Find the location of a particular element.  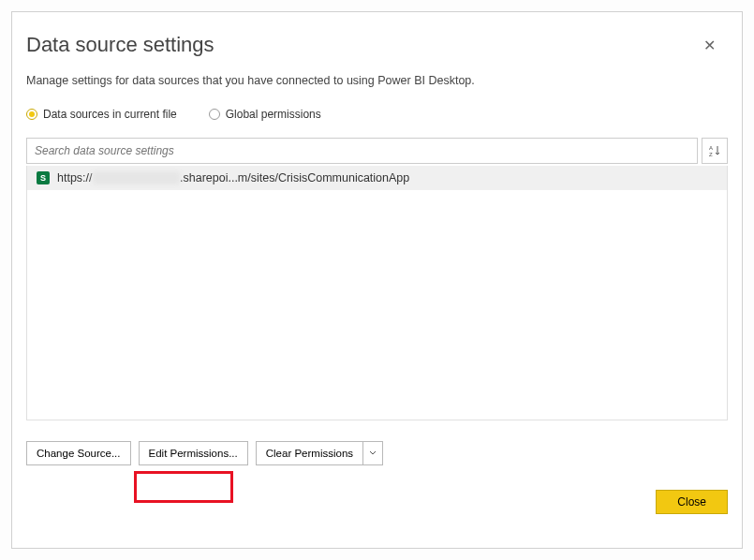

svg-text: Z is located at coordinates (711, 155).